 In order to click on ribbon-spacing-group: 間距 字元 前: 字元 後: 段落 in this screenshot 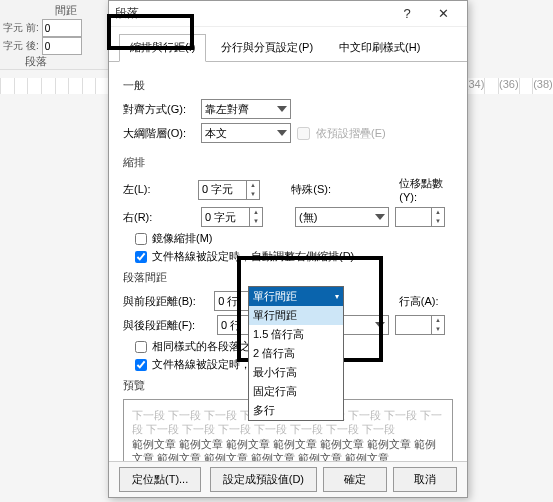, I will do `click(55, 35)`.